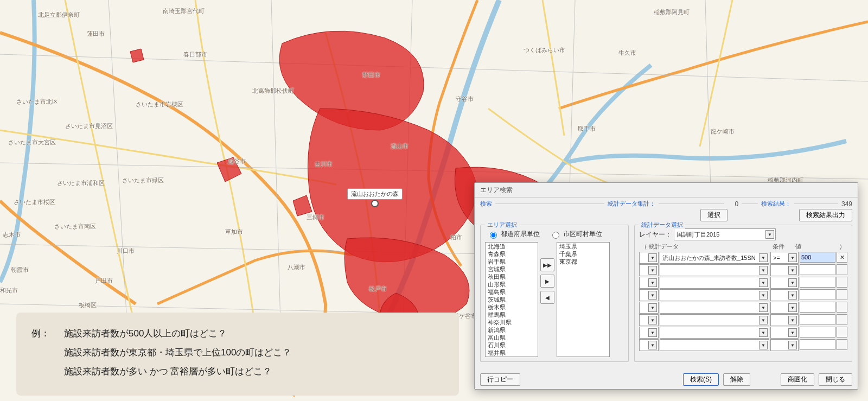  Describe the element at coordinates (701, 380) in the screenshot. I see `search-button: 検索(S)` at that location.